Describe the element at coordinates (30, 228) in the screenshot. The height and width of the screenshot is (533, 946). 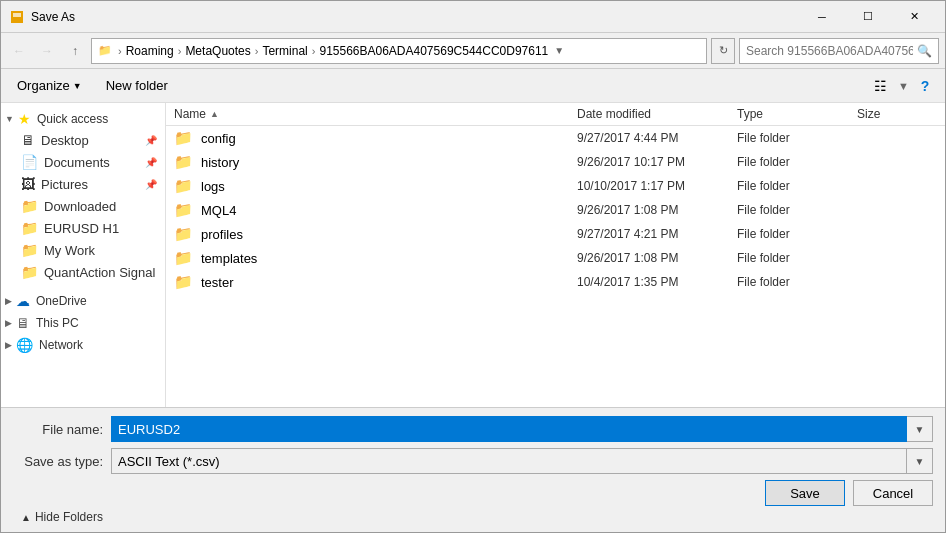
I see `eurusd-icon: 📁` at that location.